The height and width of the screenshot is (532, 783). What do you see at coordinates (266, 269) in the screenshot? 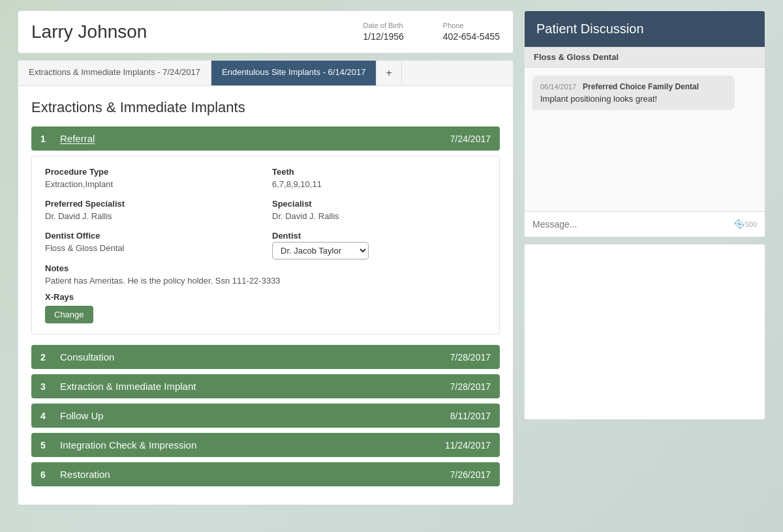
I see `notes-label: Notes` at bounding box center [266, 269].